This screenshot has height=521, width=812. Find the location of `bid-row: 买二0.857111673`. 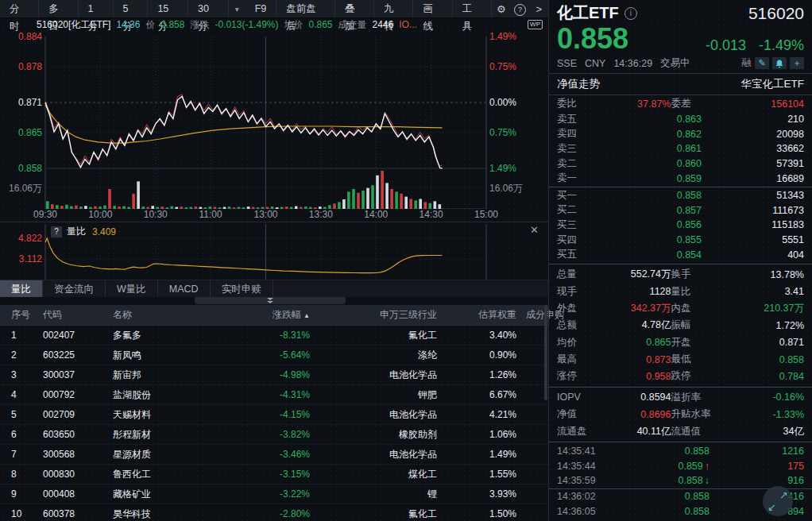

bid-row: 买二0.857111673 is located at coordinates (680, 211).